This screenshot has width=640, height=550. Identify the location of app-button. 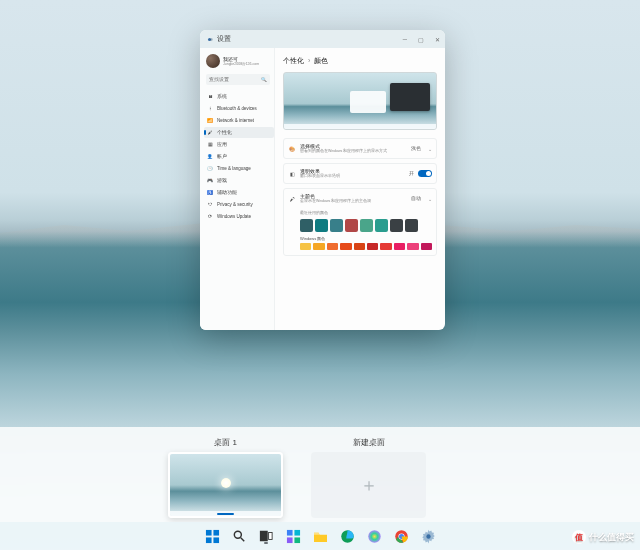
(374, 536).